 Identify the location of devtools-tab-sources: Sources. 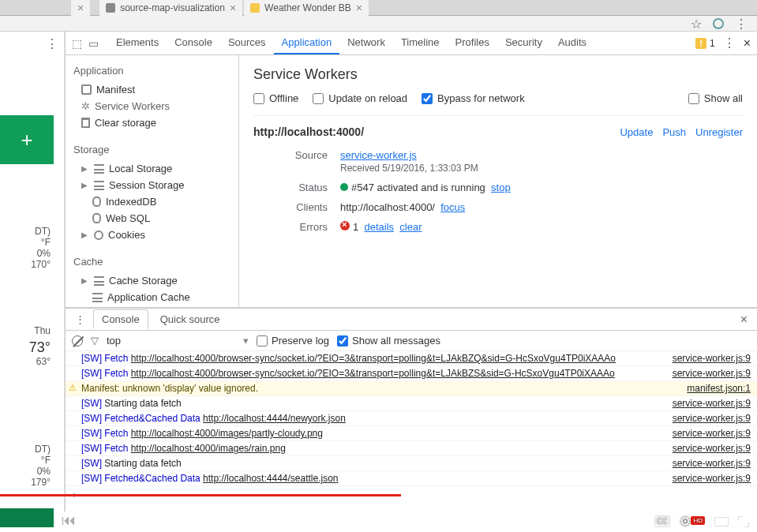
(247, 43).